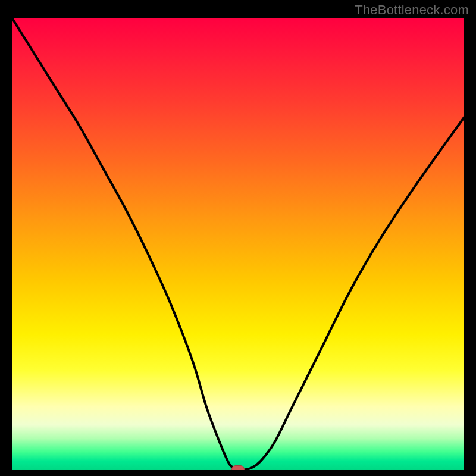 This screenshot has height=476, width=476. Describe the element at coordinates (412, 10) in the screenshot. I see `watermark-text: TheBottleneck.com` at that location.